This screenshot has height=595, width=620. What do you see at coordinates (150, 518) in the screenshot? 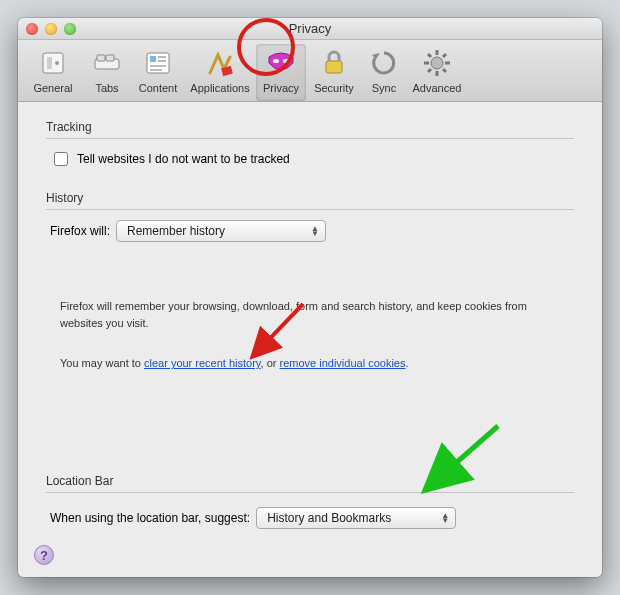
I see `locationbar-label: When using the location bar, suggest:` at bounding box center [150, 518].